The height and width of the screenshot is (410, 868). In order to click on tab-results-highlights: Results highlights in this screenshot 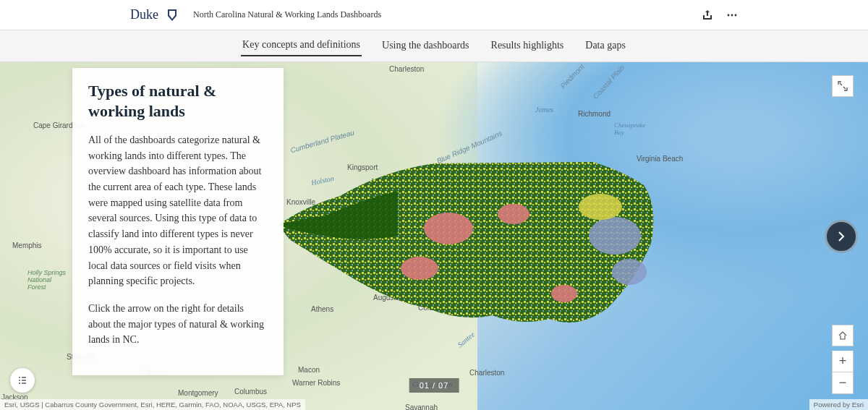, I will do `click(528, 46)`.